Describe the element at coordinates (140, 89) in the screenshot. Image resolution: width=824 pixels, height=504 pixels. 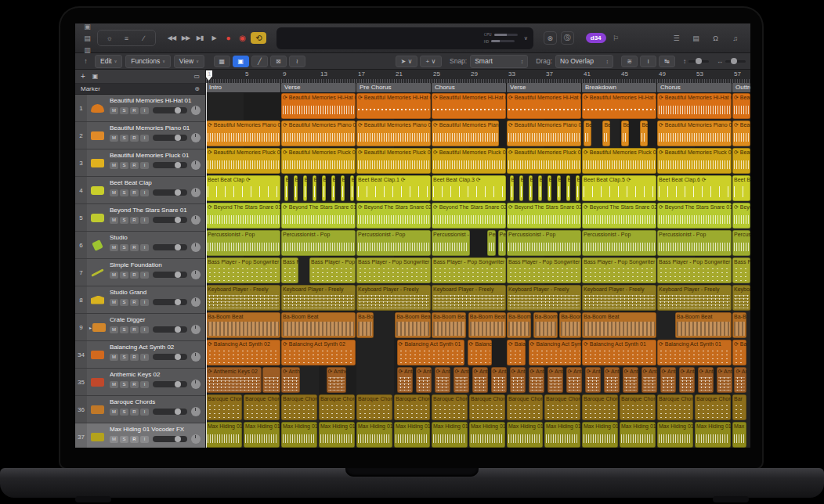
I see `marker-global-track: Marker ⊕` at that location.